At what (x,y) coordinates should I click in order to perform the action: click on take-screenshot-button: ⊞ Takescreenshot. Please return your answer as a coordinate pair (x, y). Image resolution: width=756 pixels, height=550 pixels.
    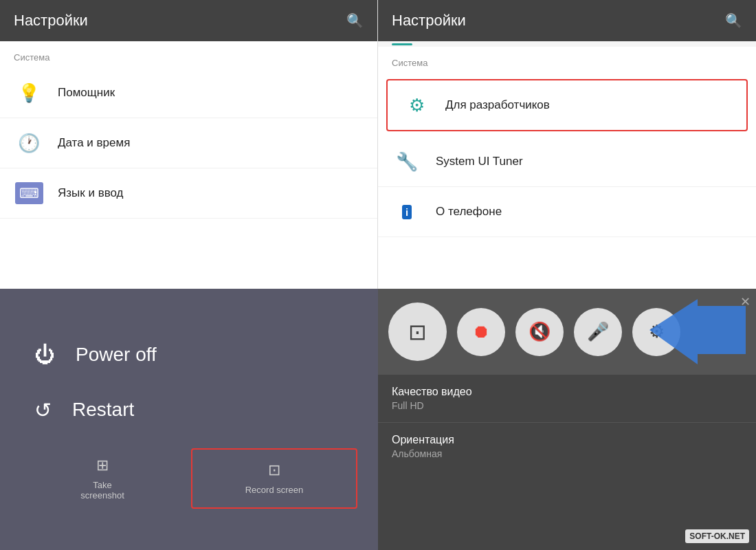
    Looking at the image, I should click on (102, 478).